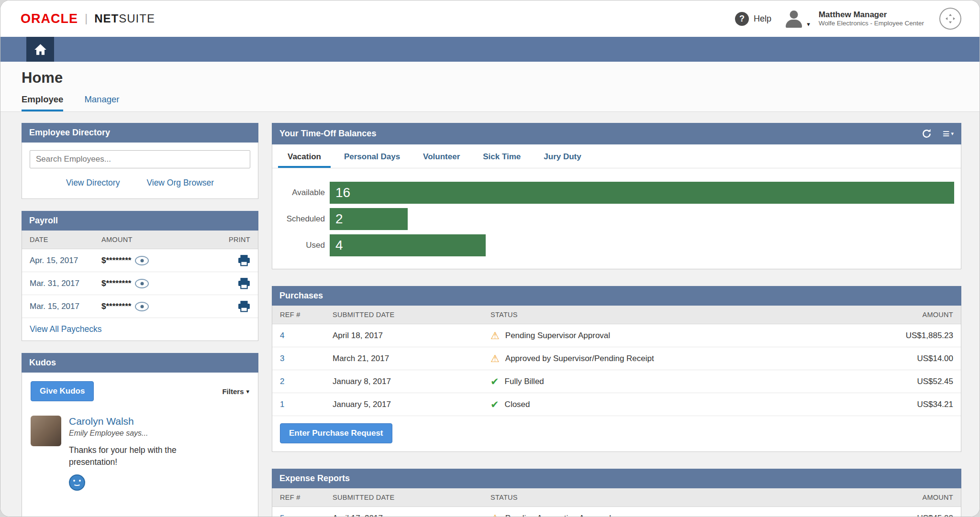  Describe the element at coordinates (42, 103) in the screenshot. I see `tab-employee: Employee` at that location.